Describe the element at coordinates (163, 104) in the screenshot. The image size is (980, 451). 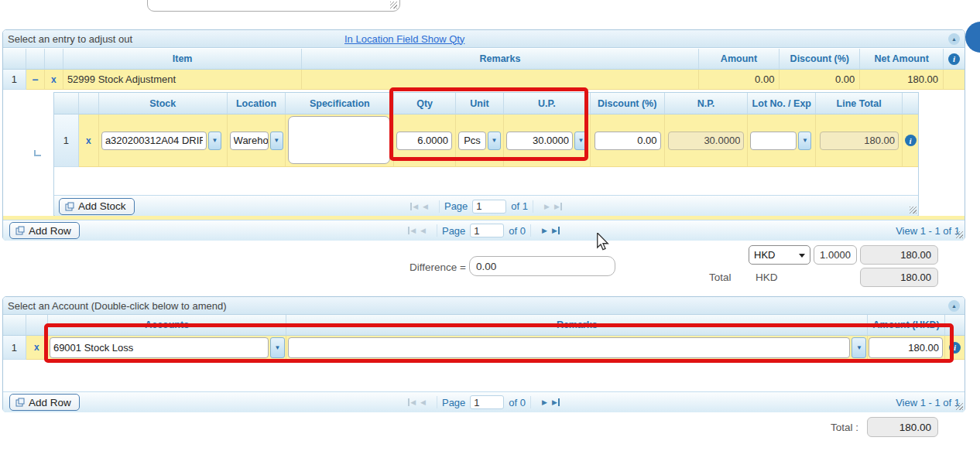
I see `subcol-stock: Stock` at that location.